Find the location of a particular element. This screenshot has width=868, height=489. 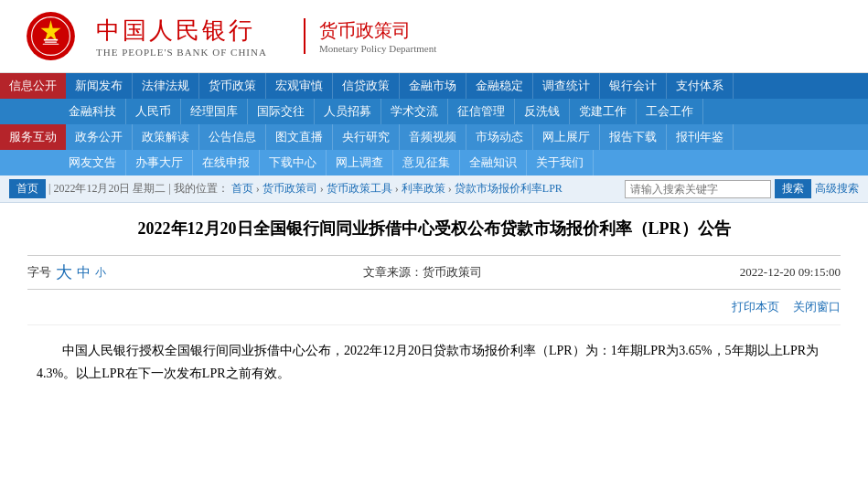

font-size-label: 字号 is located at coordinates (39, 272).